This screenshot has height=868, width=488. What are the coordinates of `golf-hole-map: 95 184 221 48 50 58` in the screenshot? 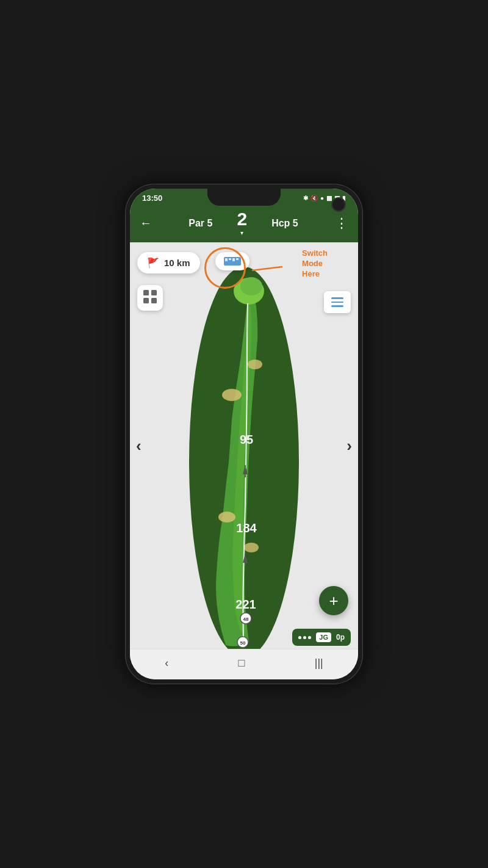 It's located at (244, 452).